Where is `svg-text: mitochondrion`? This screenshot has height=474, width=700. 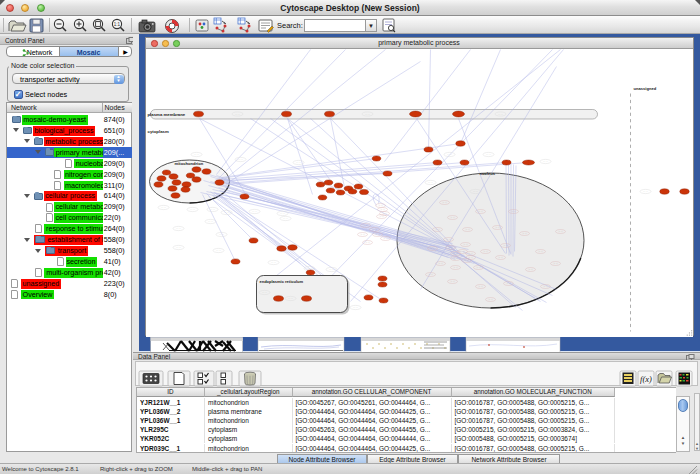 svg-text: mitochondrion is located at coordinates (188, 162).